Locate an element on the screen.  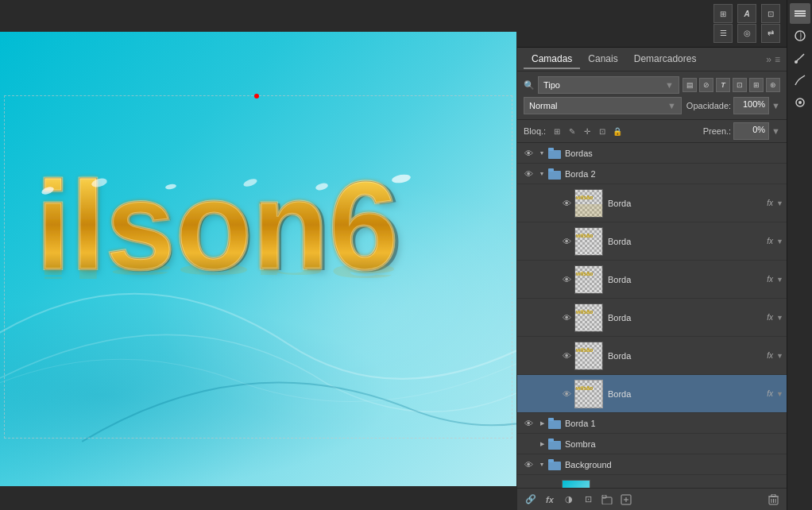
fx-expand-borda-b: ▼ is located at coordinates (780, 241).